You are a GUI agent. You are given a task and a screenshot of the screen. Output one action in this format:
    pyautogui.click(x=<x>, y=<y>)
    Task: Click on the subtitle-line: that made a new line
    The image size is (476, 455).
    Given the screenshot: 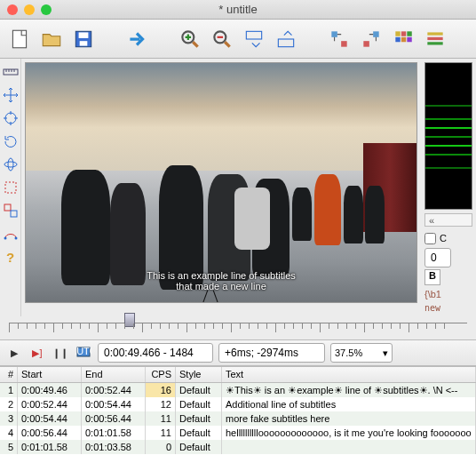 What is the action you would take?
    pyautogui.click(x=221, y=286)
    